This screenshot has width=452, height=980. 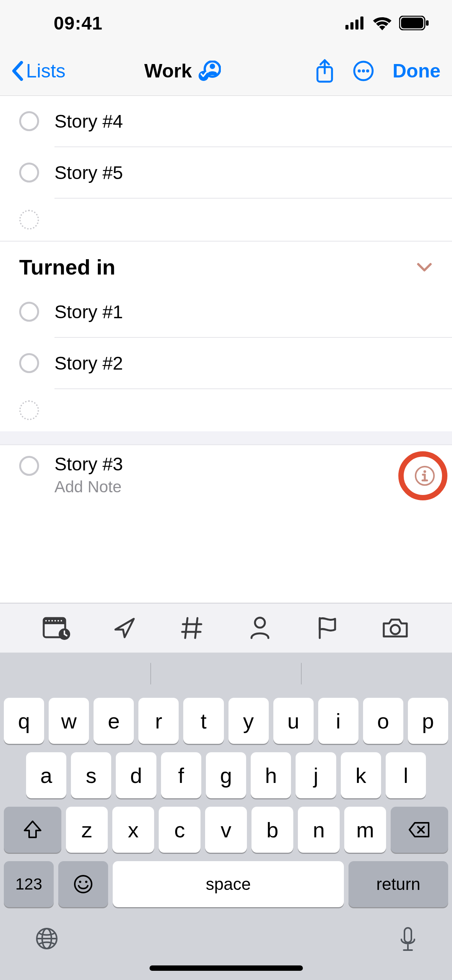 What do you see at coordinates (192, 628) in the screenshot?
I see `tag-button` at bounding box center [192, 628].